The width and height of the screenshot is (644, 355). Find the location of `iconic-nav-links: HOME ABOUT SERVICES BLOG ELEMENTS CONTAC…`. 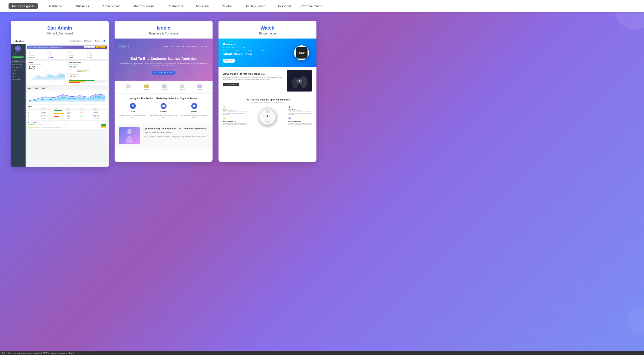

iconic-nav-links: HOME ABOUT SERVICES BLOG ELEMENTS CONTAC… is located at coordinates (186, 46).